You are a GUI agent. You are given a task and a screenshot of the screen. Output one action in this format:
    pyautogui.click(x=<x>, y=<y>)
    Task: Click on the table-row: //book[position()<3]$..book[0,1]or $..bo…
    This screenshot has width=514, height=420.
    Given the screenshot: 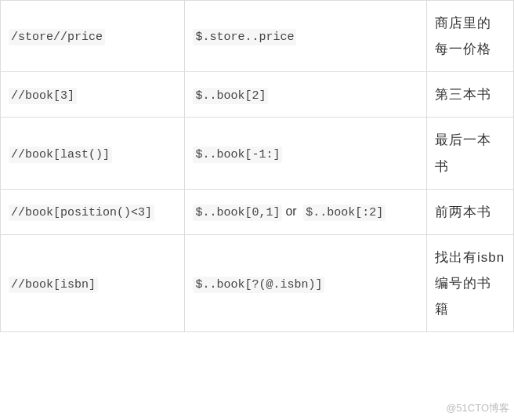 What is the action you would take?
    pyautogui.click(x=257, y=212)
    